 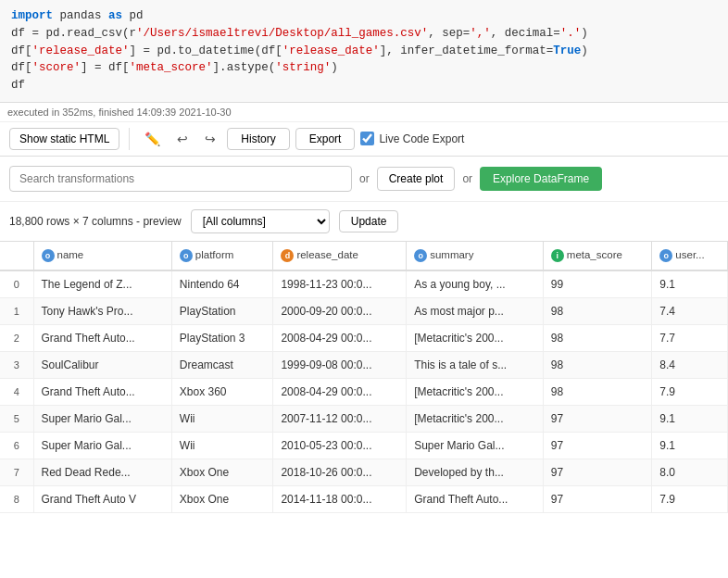 I want to click on cell-release-date: 1998-11-23 00:0..., so click(x=340, y=284).